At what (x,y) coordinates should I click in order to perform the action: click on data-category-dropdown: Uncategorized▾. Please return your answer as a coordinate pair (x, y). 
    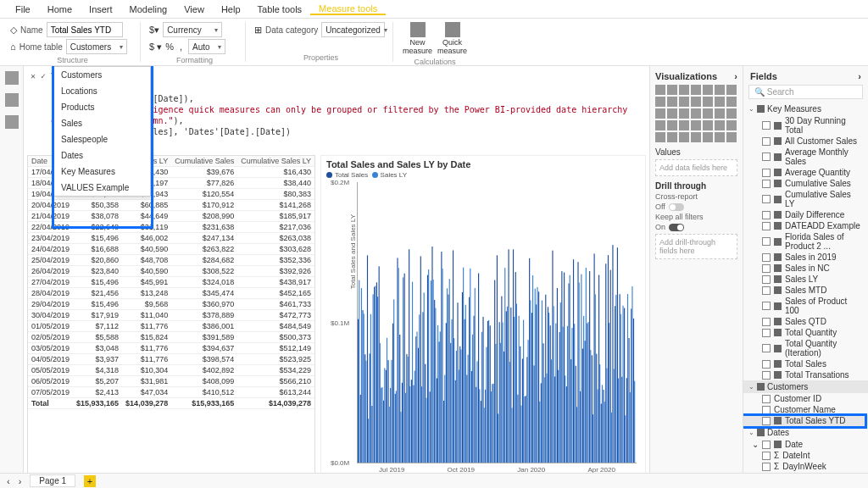
    Looking at the image, I should click on (353, 30).